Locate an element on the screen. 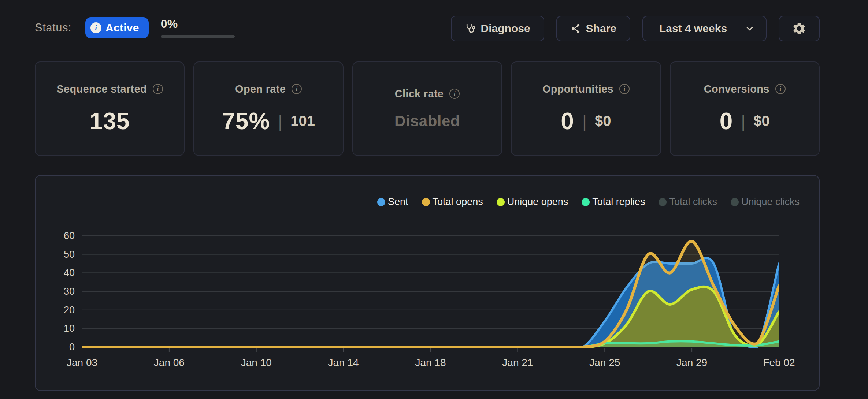 Image resolution: width=868 pixels, height=399 pixels. date-range-select: Last 4 weeks is located at coordinates (705, 29).